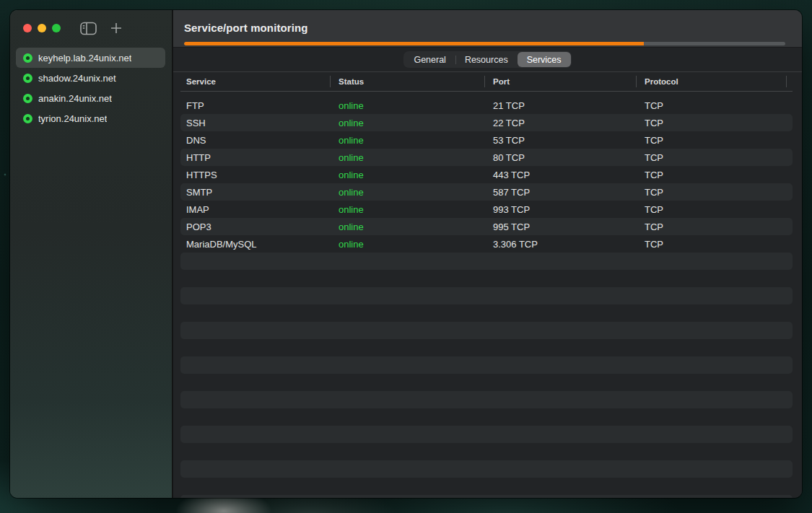  What do you see at coordinates (91, 88) in the screenshot?
I see `server-list: keyhelp.lab.24unix.net shadow.24unix.net…` at bounding box center [91, 88].